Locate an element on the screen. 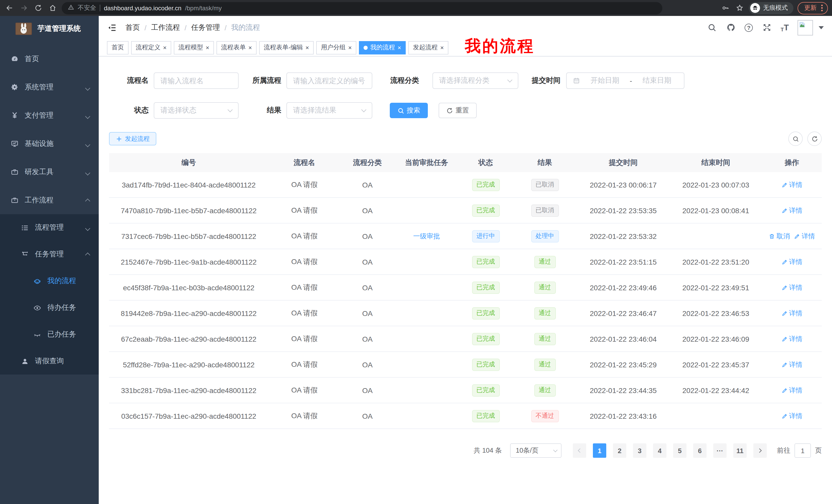 The height and width of the screenshot is (504, 832). page-button-6: 6 is located at coordinates (700, 451).